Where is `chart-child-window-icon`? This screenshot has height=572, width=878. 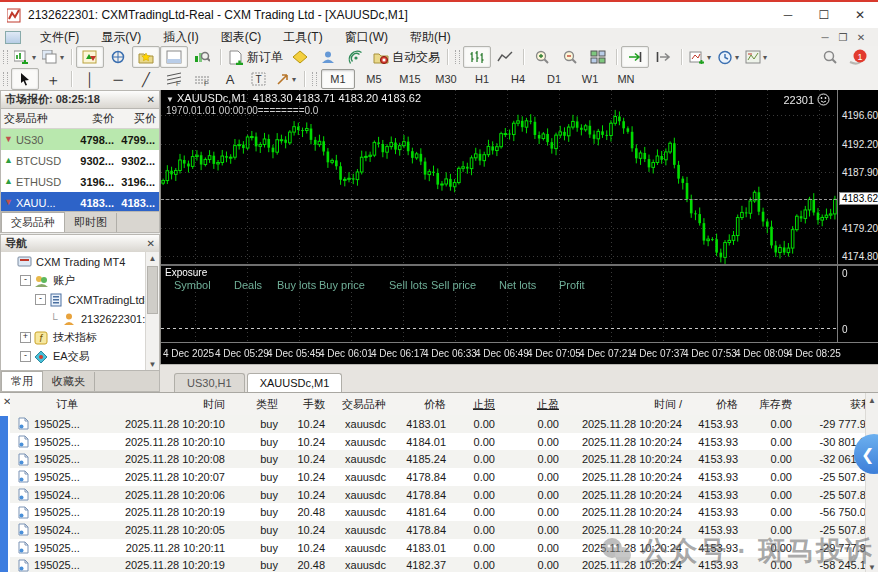
chart-child-window-icon is located at coordinates (13, 38).